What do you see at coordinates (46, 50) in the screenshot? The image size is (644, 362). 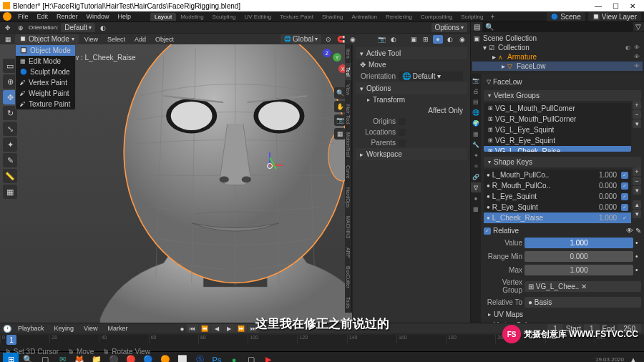 I see `mode-object: 🔲 Object Mode` at bounding box center [46, 50].